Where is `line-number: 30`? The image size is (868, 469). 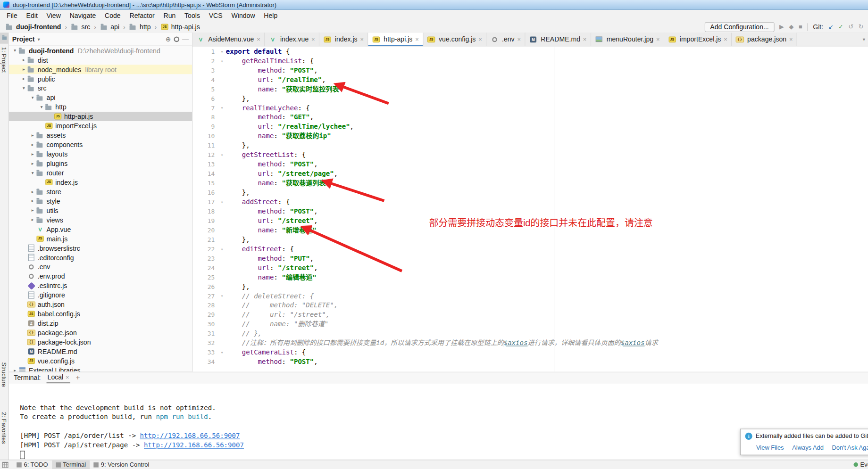 line-number: 30 is located at coordinates (205, 324).